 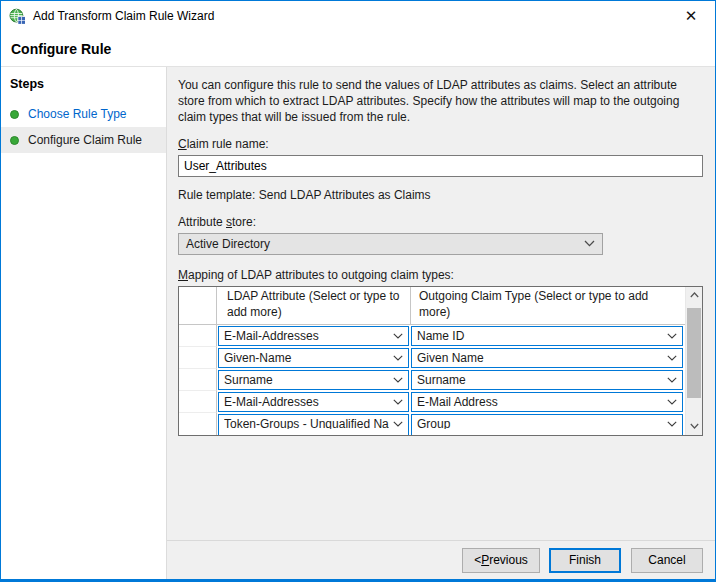 What do you see at coordinates (440, 195) in the screenshot?
I see `rule-template-text: Rule template: Send LDAP Attributes as C…` at bounding box center [440, 195].